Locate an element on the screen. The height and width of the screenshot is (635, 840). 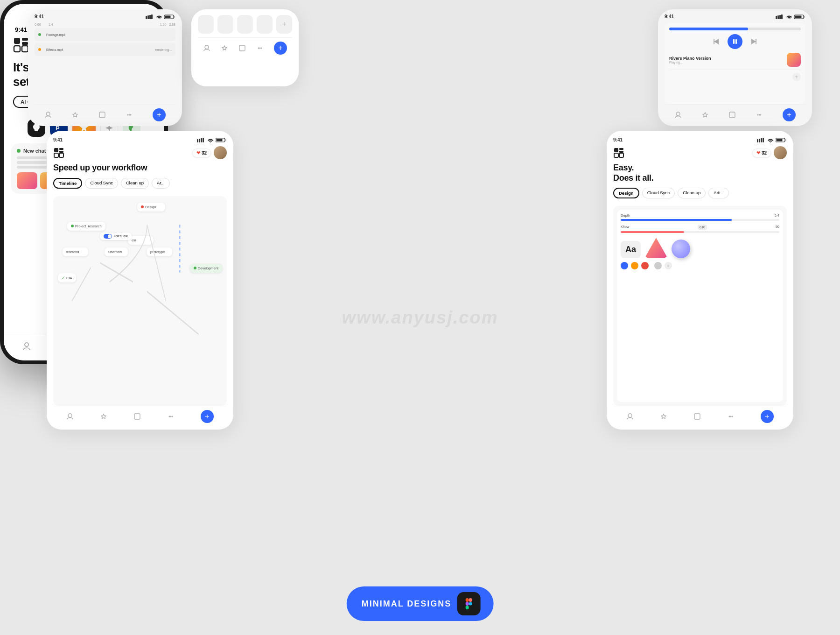
wf-node-etask: ela is located at coordinates (141, 240).